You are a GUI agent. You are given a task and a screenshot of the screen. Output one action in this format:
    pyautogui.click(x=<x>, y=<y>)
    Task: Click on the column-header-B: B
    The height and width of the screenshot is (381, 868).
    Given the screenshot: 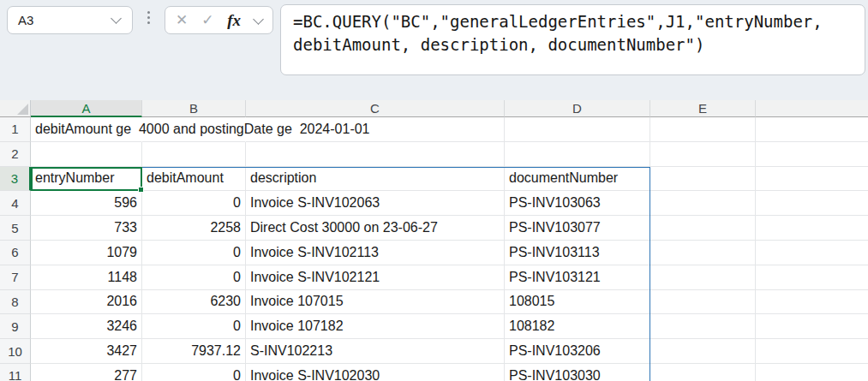 What is the action you would take?
    pyautogui.click(x=194, y=109)
    